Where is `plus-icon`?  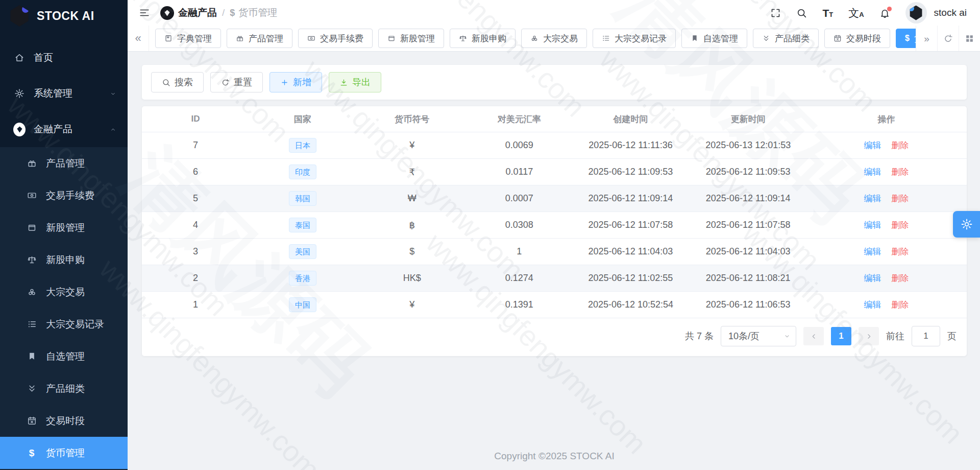 plus-icon is located at coordinates (285, 83).